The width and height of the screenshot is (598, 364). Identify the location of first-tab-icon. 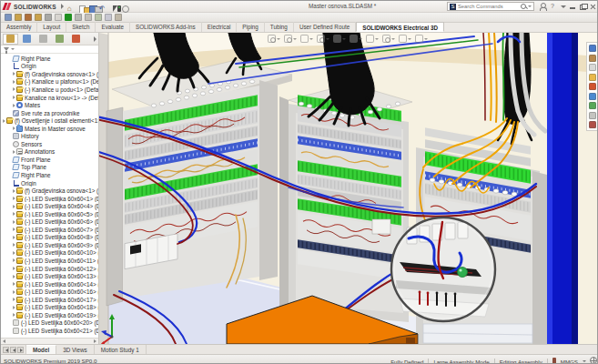
(5, 349).